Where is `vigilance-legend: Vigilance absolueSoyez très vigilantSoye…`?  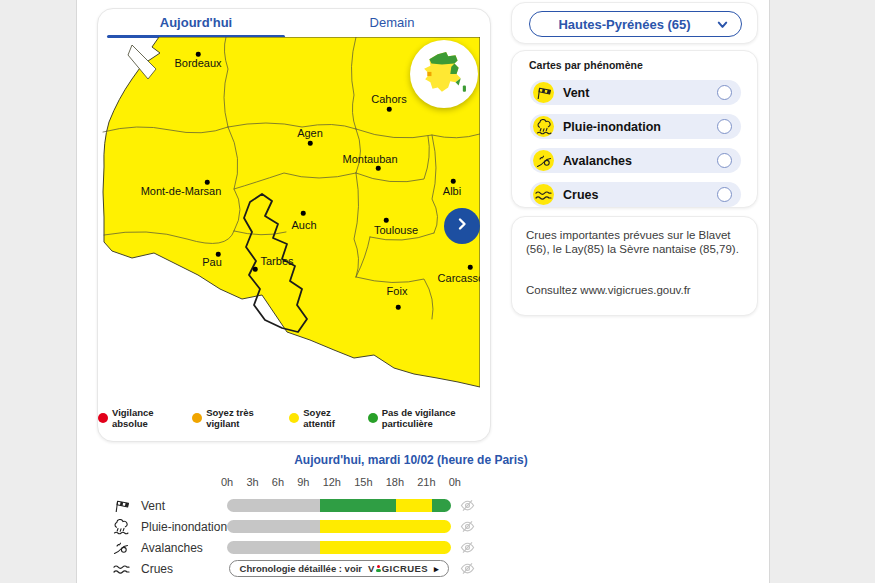 vigilance-legend: Vigilance absolueSoyez très vigilantSoye… is located at coordinates (294, 418).